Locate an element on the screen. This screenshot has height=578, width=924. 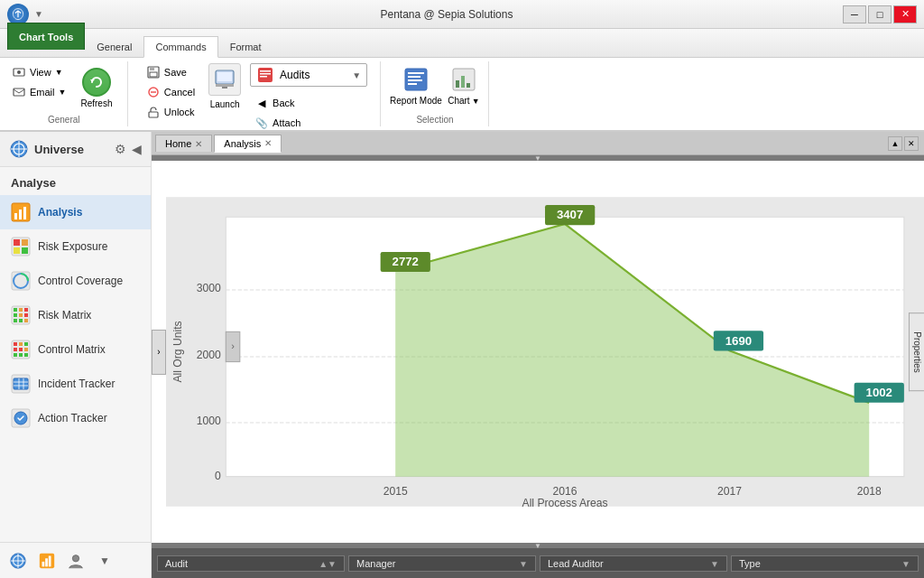
save-button: Save is located at coordinates (171, 72).